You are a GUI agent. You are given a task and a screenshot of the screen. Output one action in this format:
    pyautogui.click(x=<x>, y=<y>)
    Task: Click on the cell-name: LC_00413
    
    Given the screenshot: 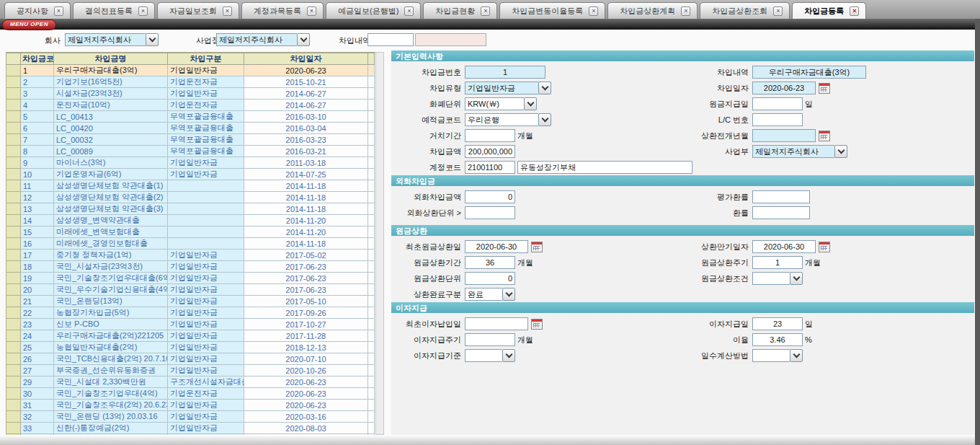 What is the action you would take?
    pyautogui.click(x=111, y=117)
    